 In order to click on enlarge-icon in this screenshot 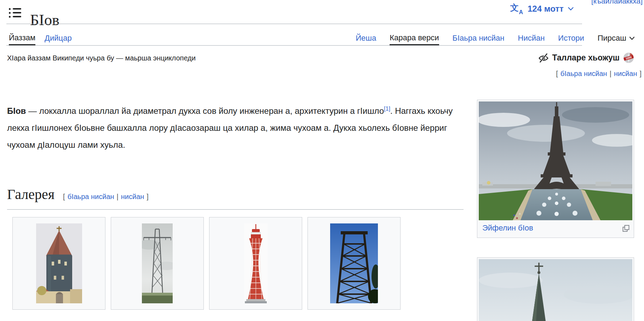, I will do `click(626, 228)`.